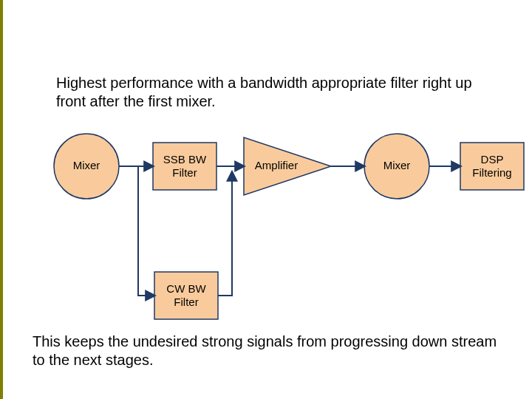 The height and width of the screenshot is (399, 532). I want to click on mixer2-label: Mixer, so click(398, 166).